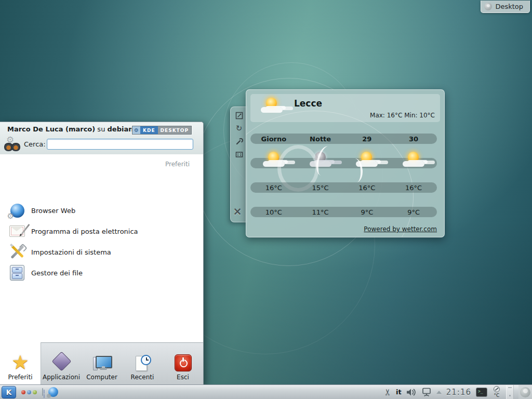 Image resolution: width=532 pixels, height=399 pixels. What do you see at coordinates (505, 7) in the screenshot?
I see `desktop-toolbox: Desktop` at bounding box center [505, 7].